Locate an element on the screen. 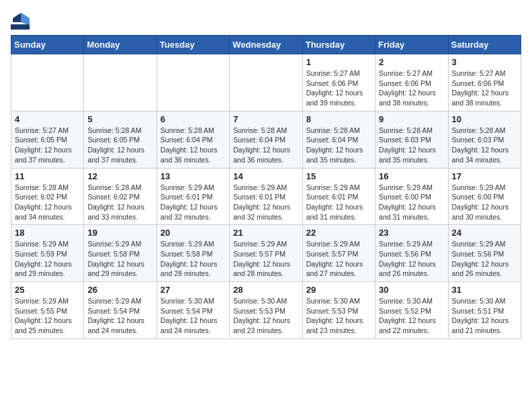 The image size is (532, 411). day-number: 29 is located at coordinates (339, 290).